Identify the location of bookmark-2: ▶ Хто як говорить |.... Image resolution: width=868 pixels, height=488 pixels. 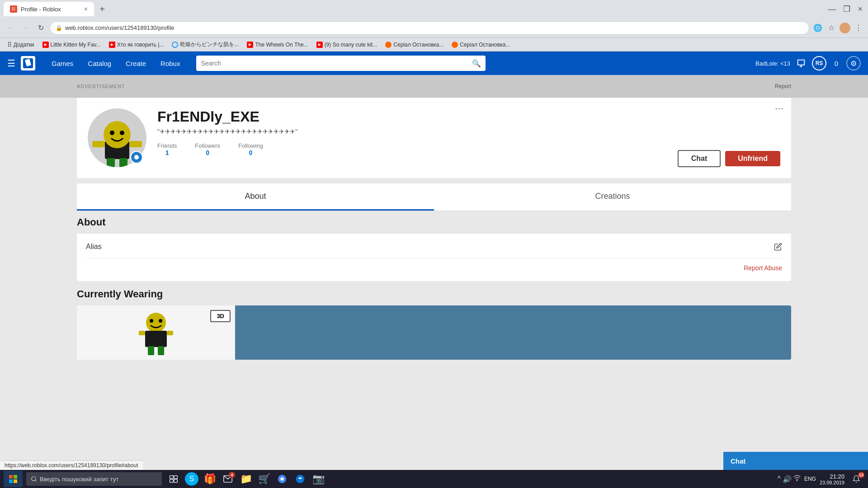
(137, 45).